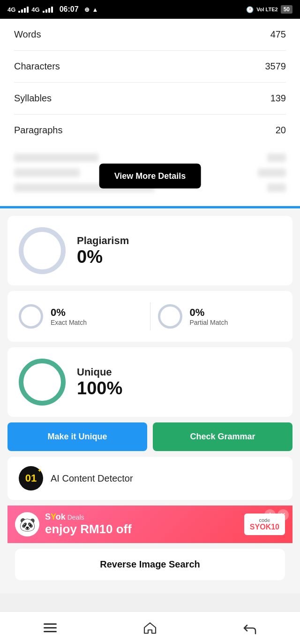  Describe the element at coordinates (103, 241) in the screenshot. I see `plagiarism-label: Plagiarism` at that location.